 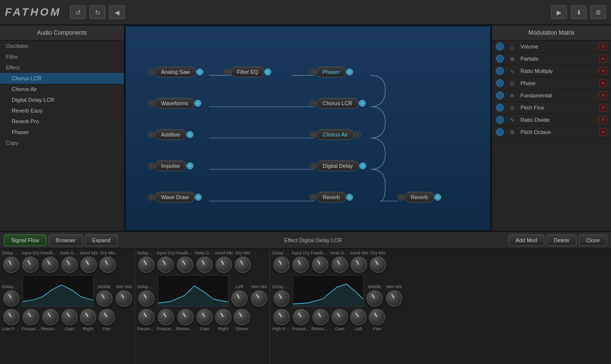 What do you see at coordinates (335, 135) in the screenshot?
I see `node-chorus-air: Chorus Air` at bounding box center [335, 135].